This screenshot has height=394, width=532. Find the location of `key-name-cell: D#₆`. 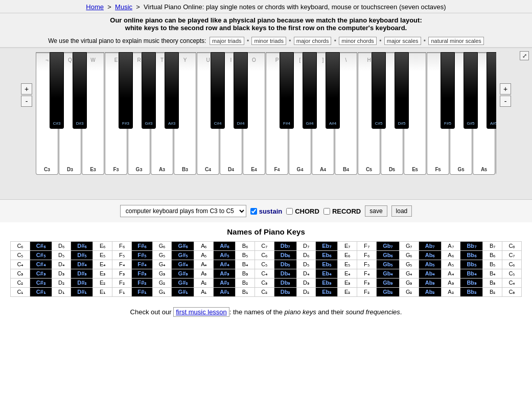

key-name-cell: D#₆ is located at coordinates (82, 246).